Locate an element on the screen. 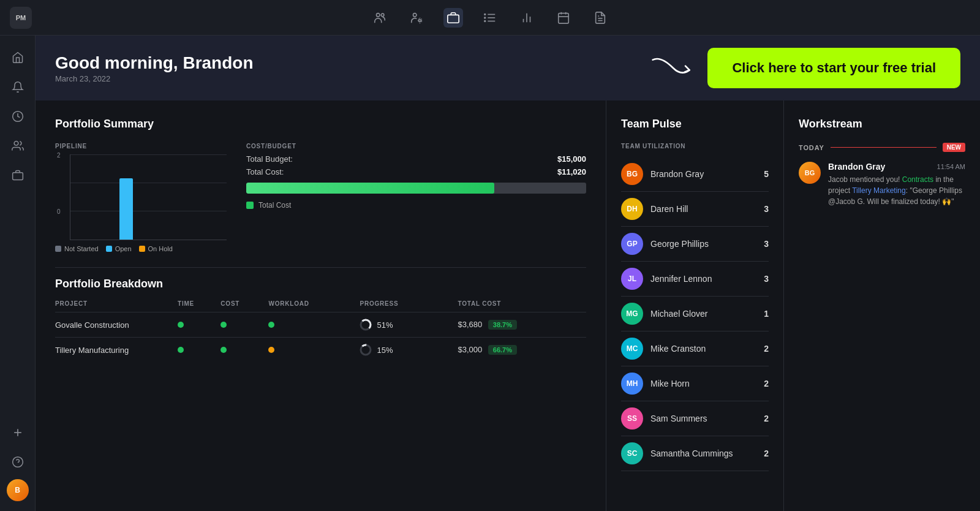 The image size is (980, 511). y-label-1: 0 is located at coordinates (59, 211).